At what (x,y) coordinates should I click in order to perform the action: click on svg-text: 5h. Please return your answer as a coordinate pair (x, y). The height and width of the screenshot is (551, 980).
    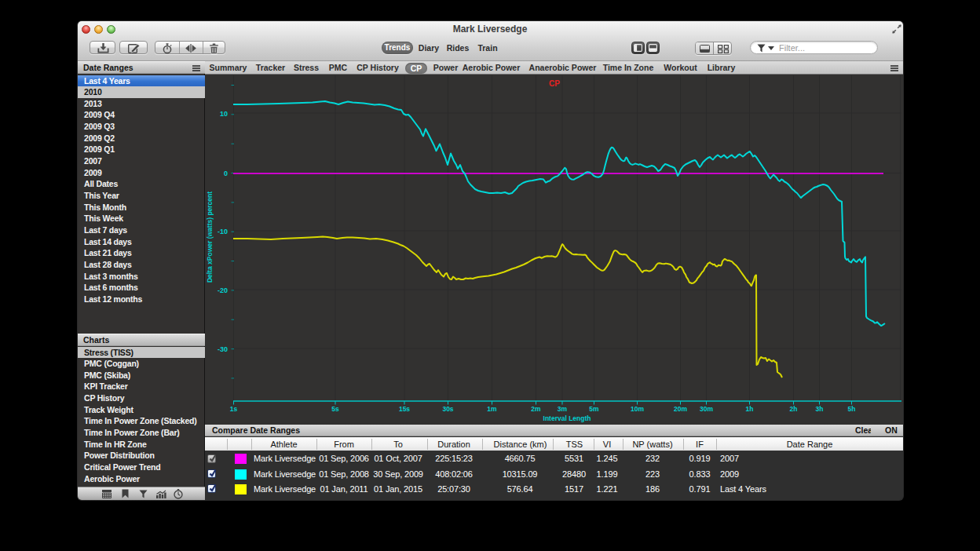
    Looking at the image, I should click on (852, 409).